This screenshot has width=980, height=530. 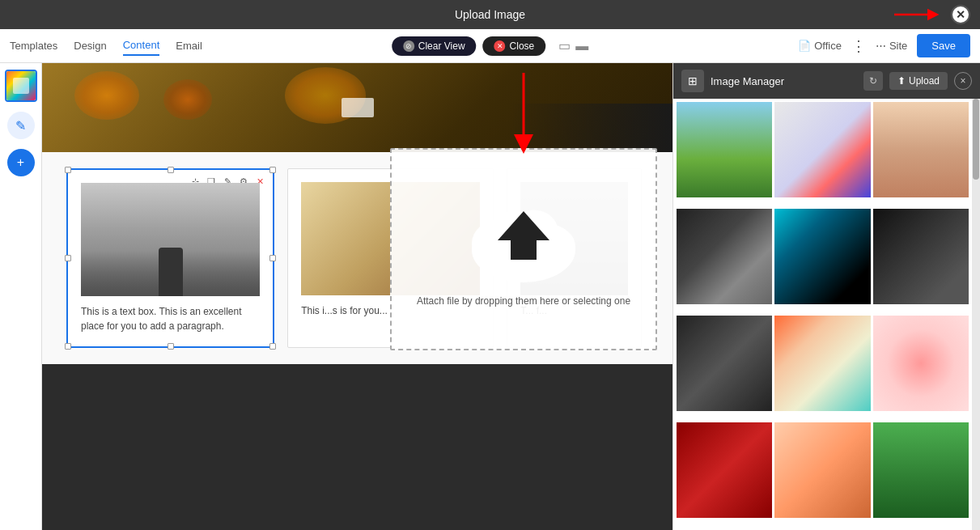 I want to click on image-thumb-person2, so click(x=822, y=257).